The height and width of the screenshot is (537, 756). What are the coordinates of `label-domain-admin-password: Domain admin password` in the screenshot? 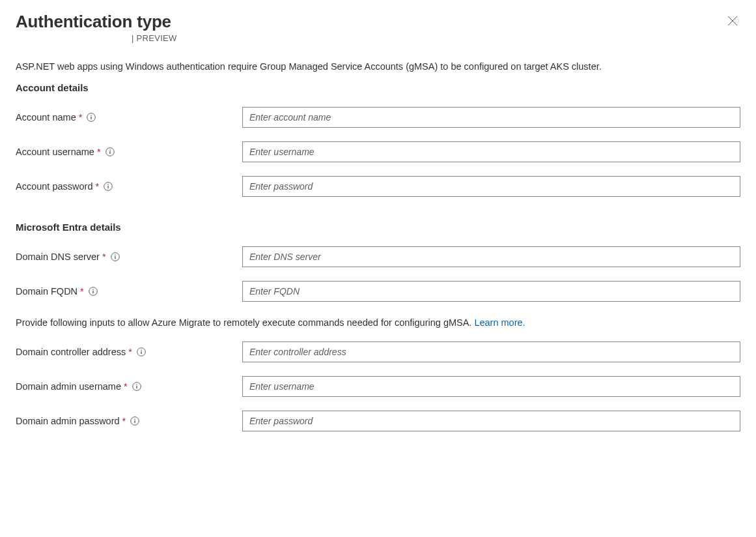 It's located at (68, 421).